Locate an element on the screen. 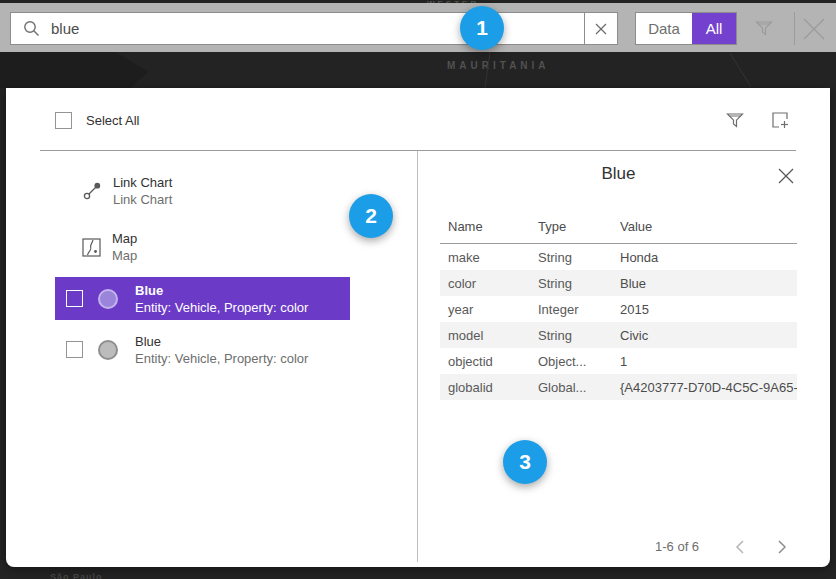  search-input is located at coordinates (318, 28).